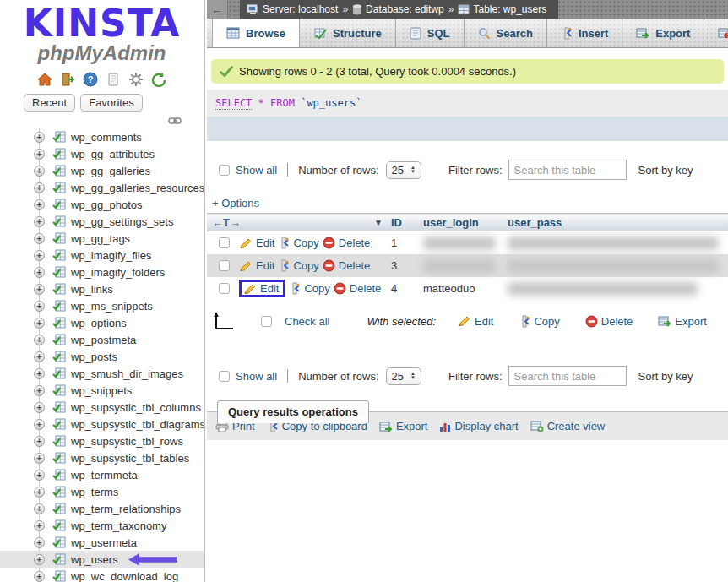 This screenshot has height=582, width=728. Describe the element at coordinates (126, 509) in the screenshot. I see `table-name-label: wp_term_relationships` at that location.